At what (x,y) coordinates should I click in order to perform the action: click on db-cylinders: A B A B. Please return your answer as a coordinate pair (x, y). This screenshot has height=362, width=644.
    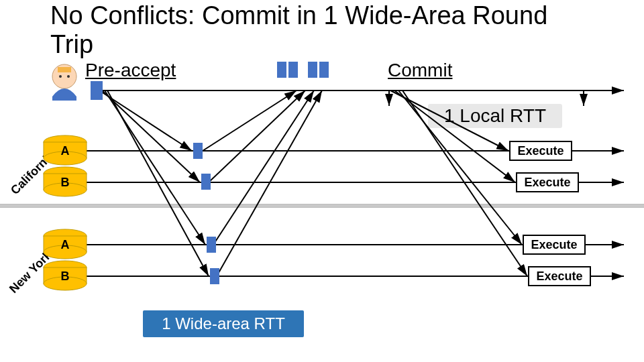
    Looking at the image, I should click on (65, 213).